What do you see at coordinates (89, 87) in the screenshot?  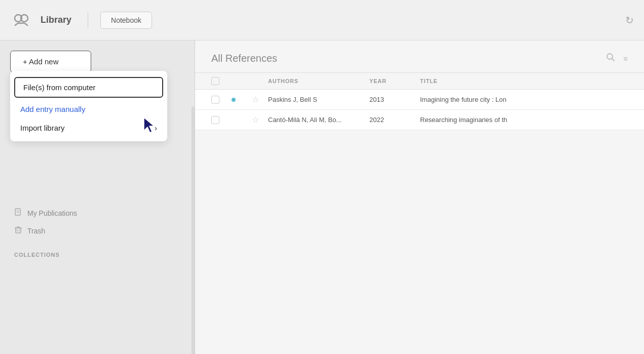 I see `files-from-computer-item: File(s) from computer` at bounding box center [89, 87].